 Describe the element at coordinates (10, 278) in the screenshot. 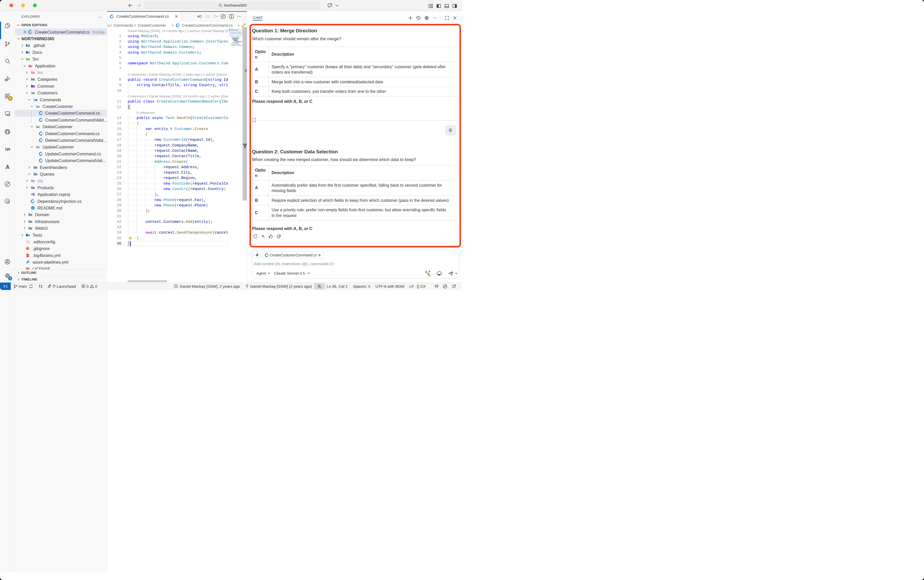

I see `svg-text: 1` at that location.